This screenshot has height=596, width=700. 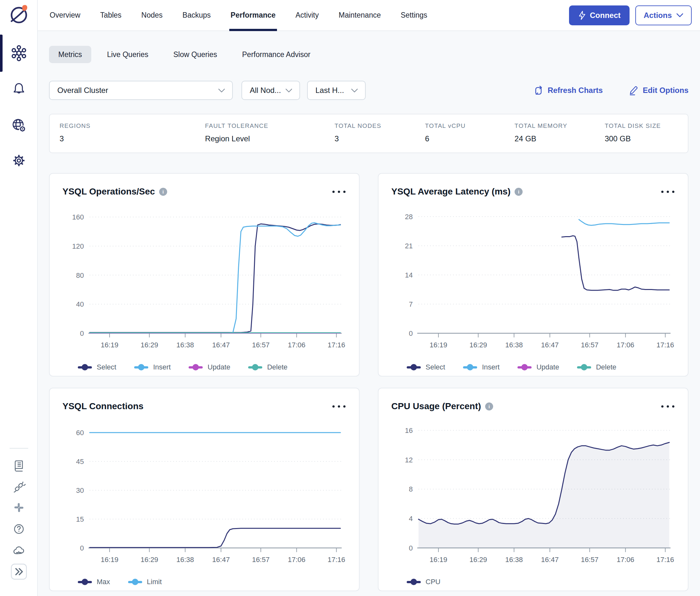 I want to click on docs-book-icon, so click(x=19, y=466).